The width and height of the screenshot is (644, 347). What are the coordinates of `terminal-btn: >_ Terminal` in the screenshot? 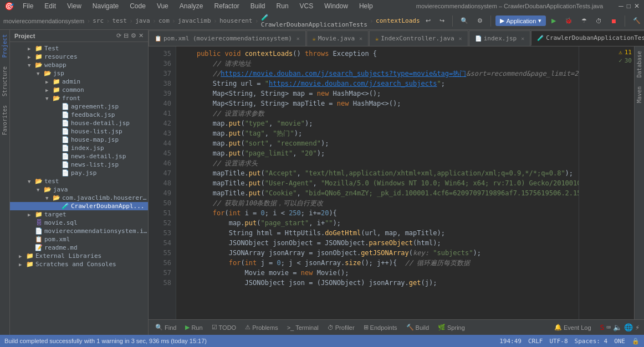 It's located at (303, 328).